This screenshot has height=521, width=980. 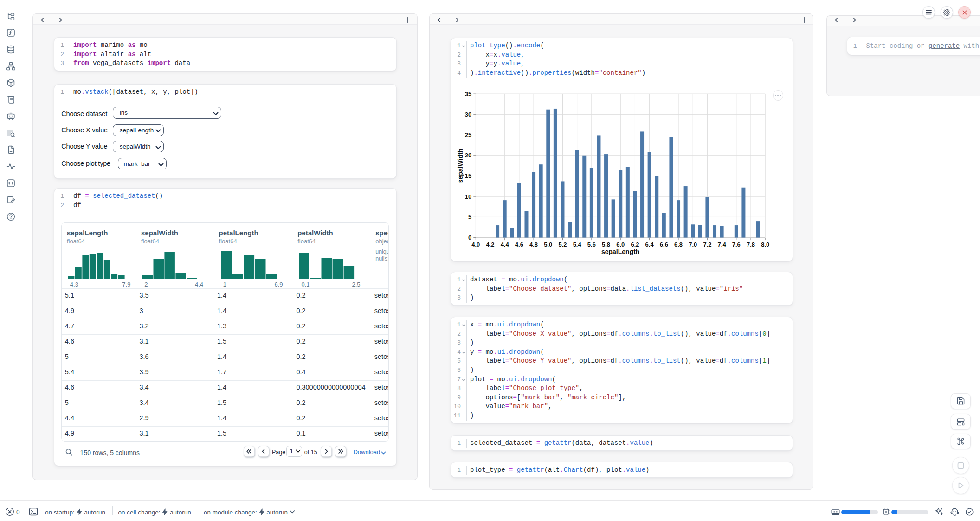 What do you see at coordinates (468, 114) in the screenshot?
I see `svg-text: 30` at bounding box center [468, 114].